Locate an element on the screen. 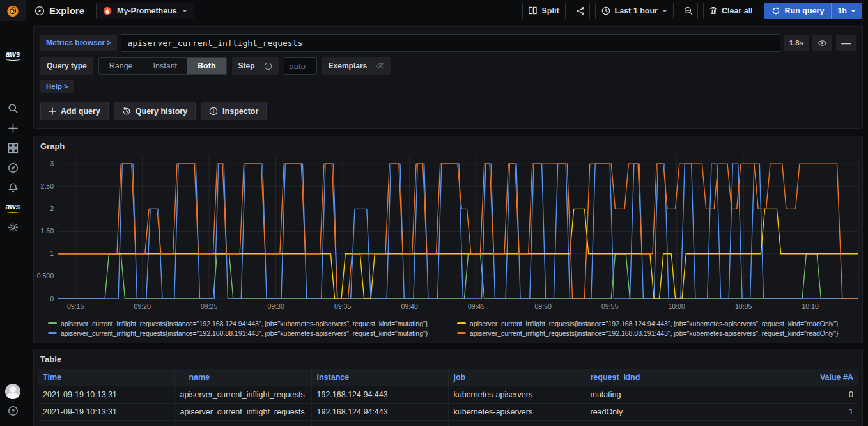 The image size is (868, 426). query-type-label: Query type is located at coordinates (66, 66).